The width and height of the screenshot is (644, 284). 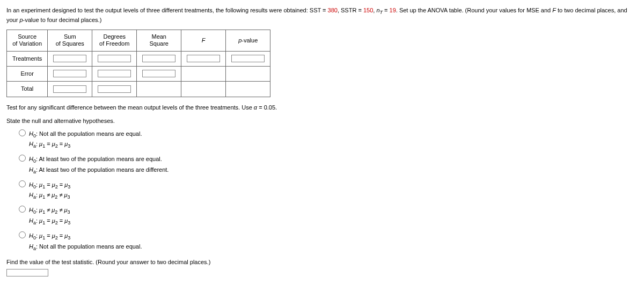 What do you see at coordinates (167, 10) in the screenshot?
I see `intro-text-1: In an experiment designed to test the ou…` at bounding box center [167, 10].